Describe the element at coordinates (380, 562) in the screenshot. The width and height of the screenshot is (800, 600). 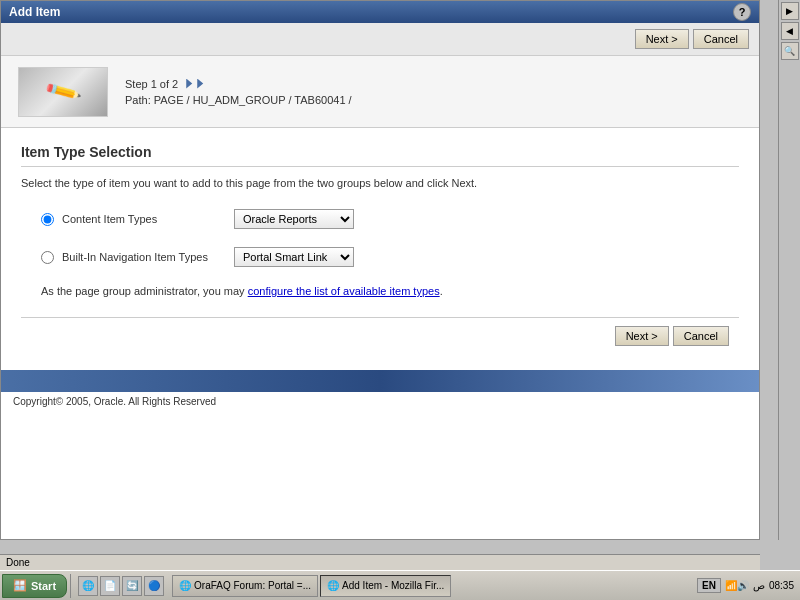
I see `status-bar: Done` at that location.